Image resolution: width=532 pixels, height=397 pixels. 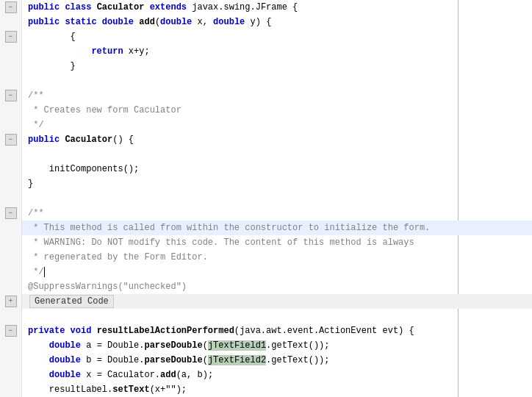 I want to click on line-content: @SuppressWarnings("unchecked"), so click(x=277, y=287).